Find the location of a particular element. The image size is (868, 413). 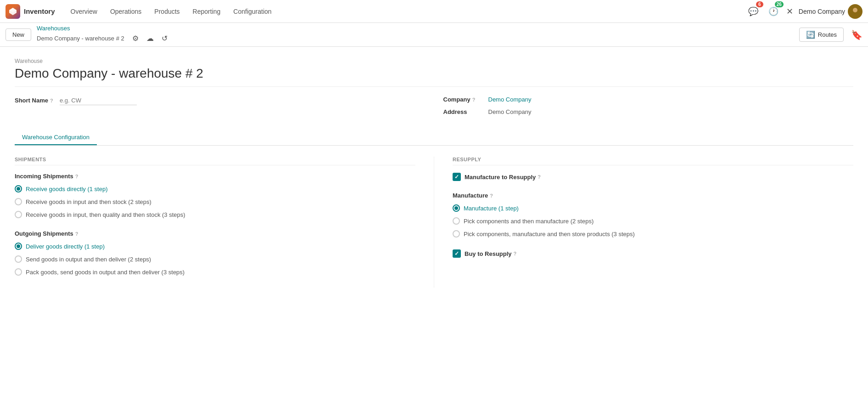

outgoing-option-1: Deliver goods directly (1 step) is located at coordinates (215, 246).